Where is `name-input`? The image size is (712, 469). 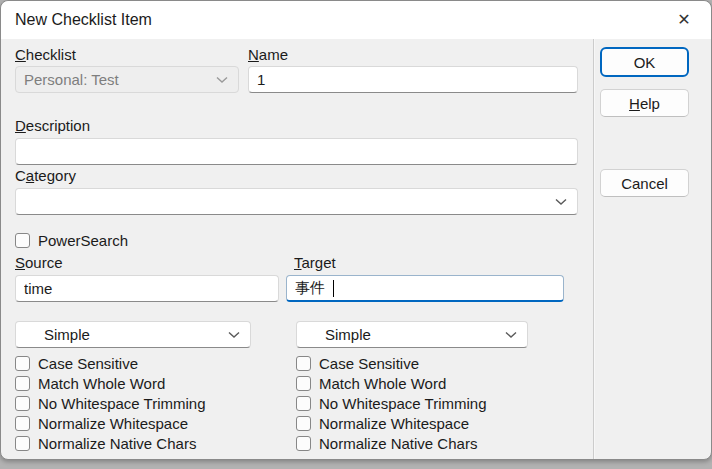 name-input is located at coordinates (413, 80).